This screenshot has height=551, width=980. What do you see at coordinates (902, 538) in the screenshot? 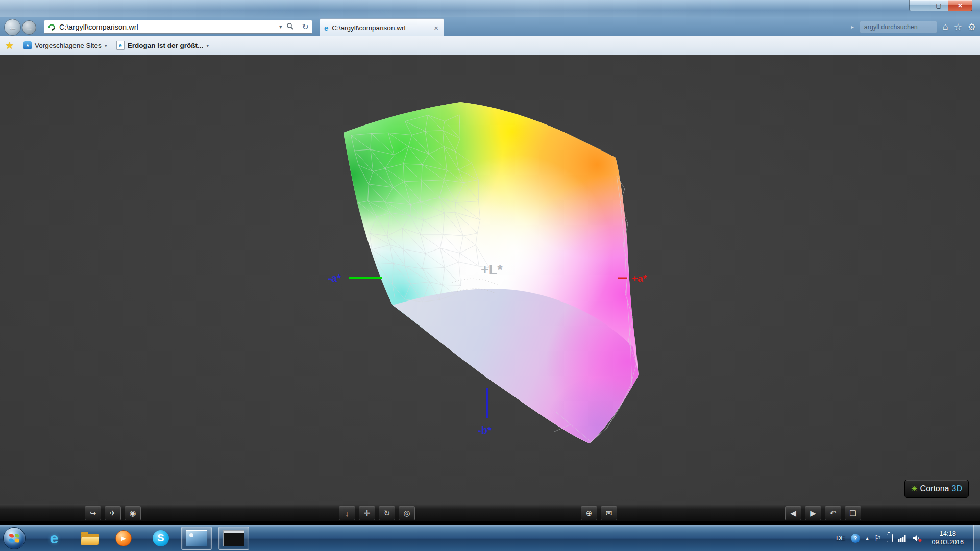
I see `network-signal-icon` at bounding box center [902, 538].